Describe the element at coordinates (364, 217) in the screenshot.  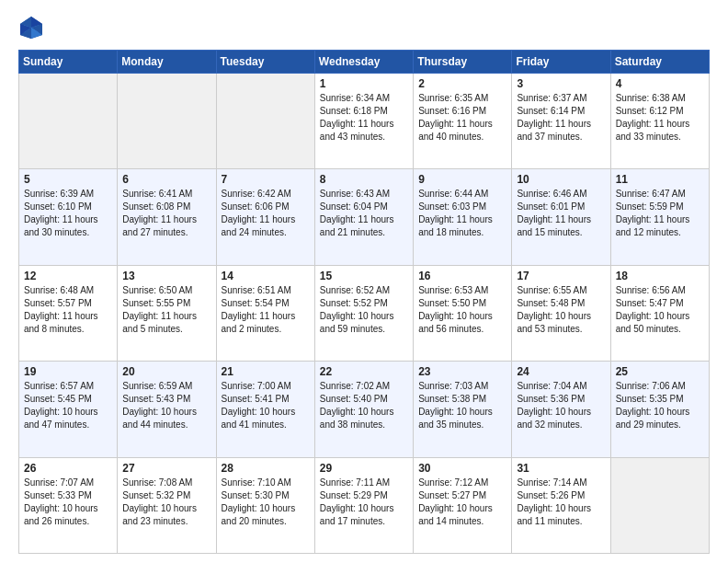
I see `calendar-cell: 8Sunrise: 6:43 AM Sunset: 6:04 PM Daylig…` at that location.